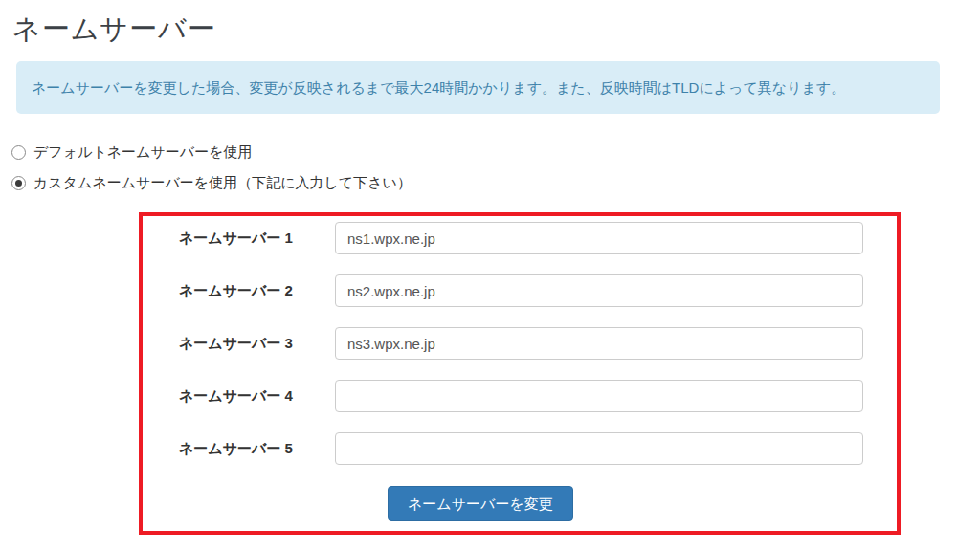 The height and width of the screenshot is (549, 980). Describe the element at coordinates (599, 291) in the screenshot. I see `nameserver-2-input` at that location.